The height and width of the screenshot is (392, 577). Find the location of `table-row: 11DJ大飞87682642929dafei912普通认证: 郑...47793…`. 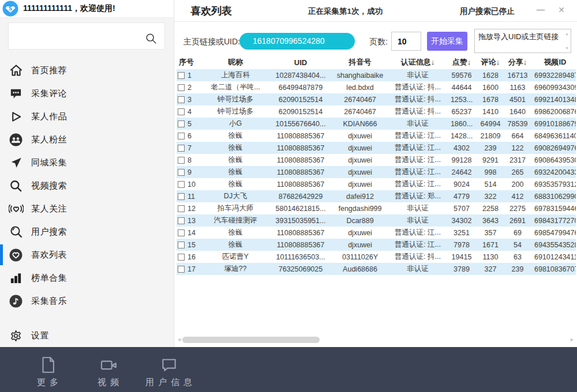

table-row: 11DJ大飞87682642929dafei912普通认证: 郑...47793… is located at coordinates (376, 196).